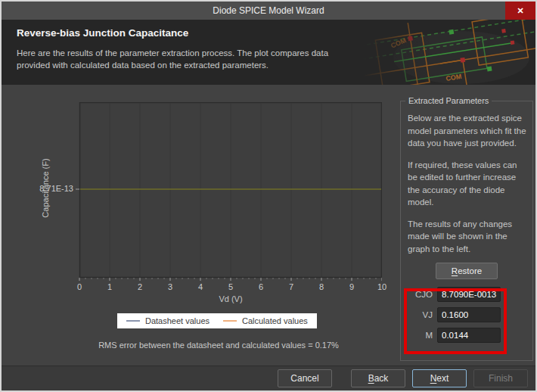 The image size is (537, 392). I want to click on parameters-description-1: Below are the extracted spice model para…, so click(467, 131).